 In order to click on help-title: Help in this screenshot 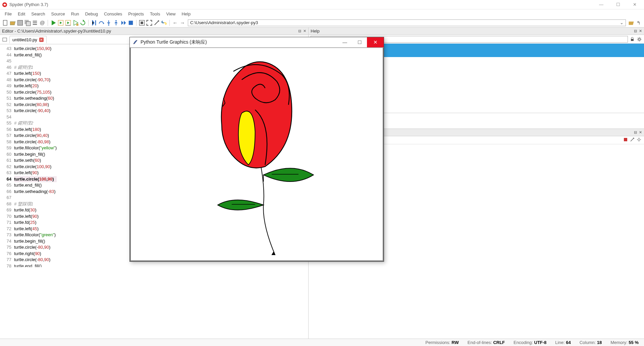, I will do `click(315, 31)`.